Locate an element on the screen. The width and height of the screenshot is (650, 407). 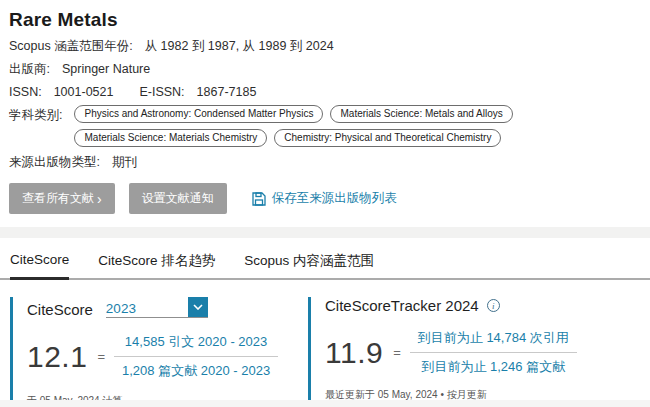
tab-citescore-rank-trend: CiteScore 排名趋势 is located at coordinates (156, 265).